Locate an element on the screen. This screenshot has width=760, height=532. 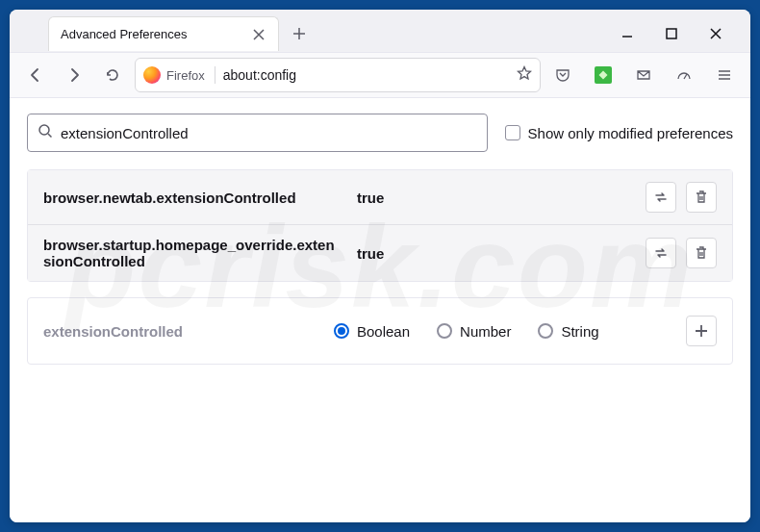
maximize-button is located at coordinates (671, 34).